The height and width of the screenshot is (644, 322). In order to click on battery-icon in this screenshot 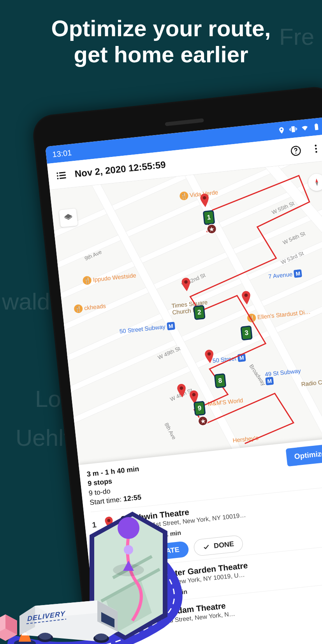, I will do `click(317, 127)`.